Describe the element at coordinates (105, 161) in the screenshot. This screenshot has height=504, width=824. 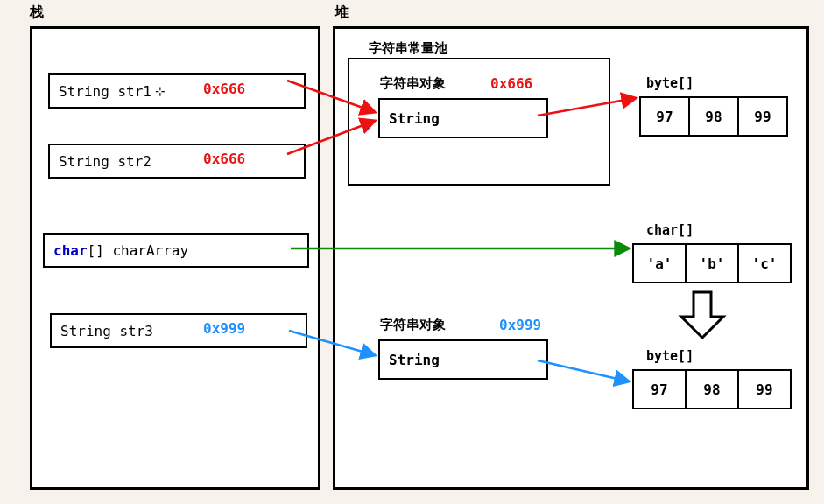
I see `var-str2-decl: String str2` at that location.